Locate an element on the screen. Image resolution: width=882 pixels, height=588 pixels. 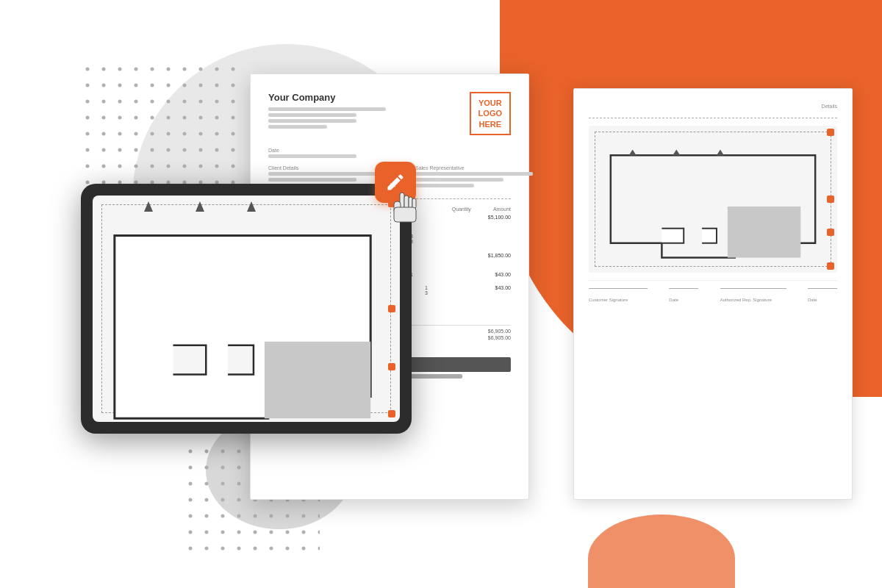
back-date-sig: Date is located at coordinates (673, 300).